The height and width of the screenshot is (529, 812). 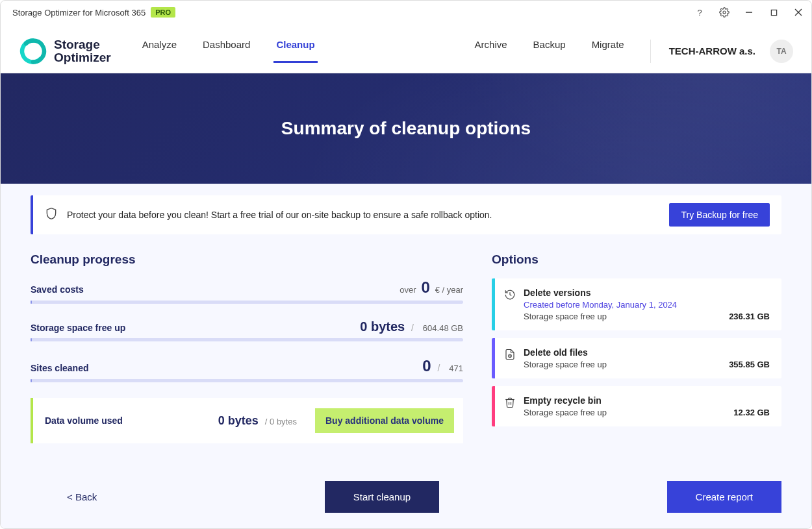 What do you see at coordinates (450, 289) in the screenshot?
I see `saved-costs-unit: € / year` at bounding box center [450, 289].